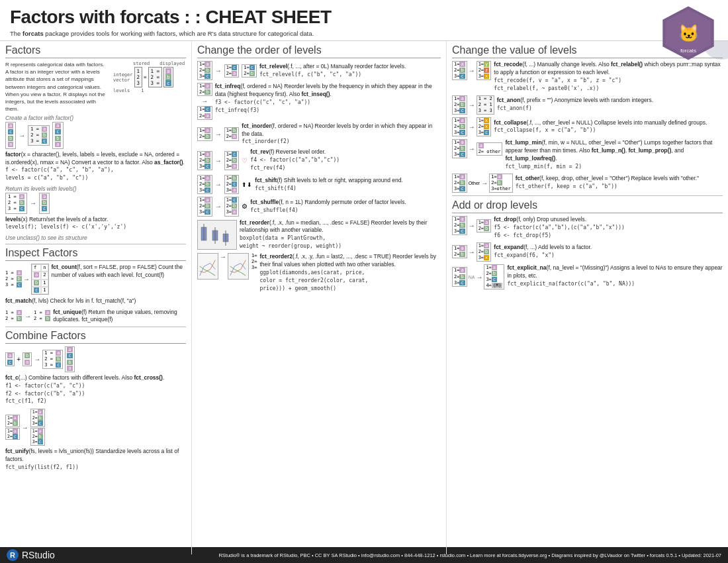  Describe the element at coordinates (95, 254) in the screenshot. I see `section-title-inspect: Inspect Factors` at that location.